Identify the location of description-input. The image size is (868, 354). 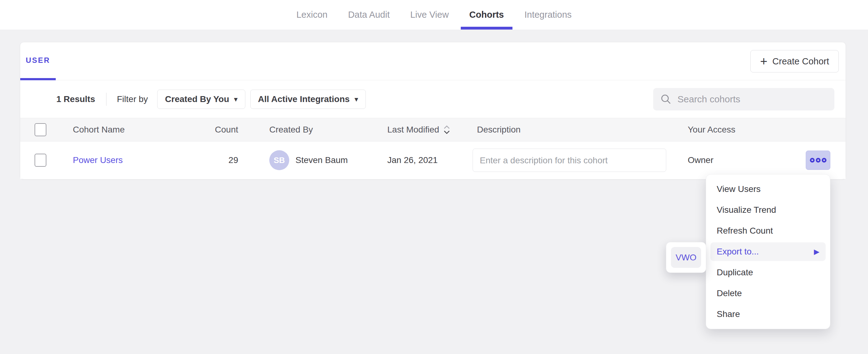
(569, 160).